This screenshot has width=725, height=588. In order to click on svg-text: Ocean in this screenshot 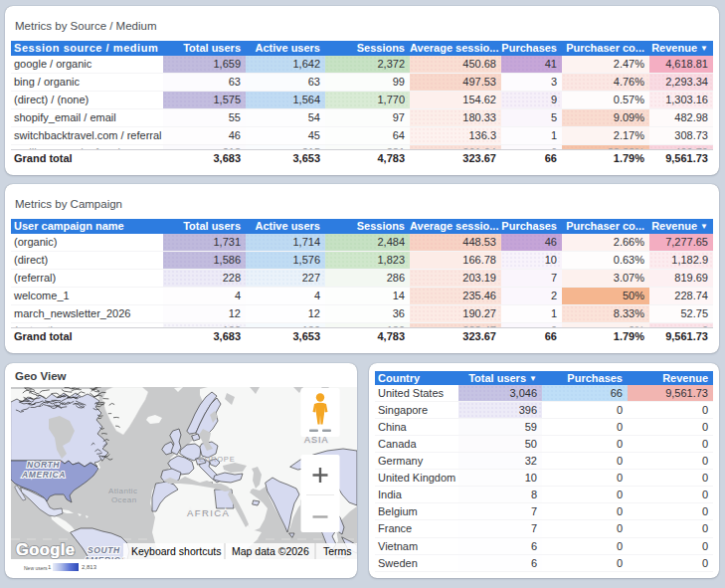, I will do `click(124, 499)`.